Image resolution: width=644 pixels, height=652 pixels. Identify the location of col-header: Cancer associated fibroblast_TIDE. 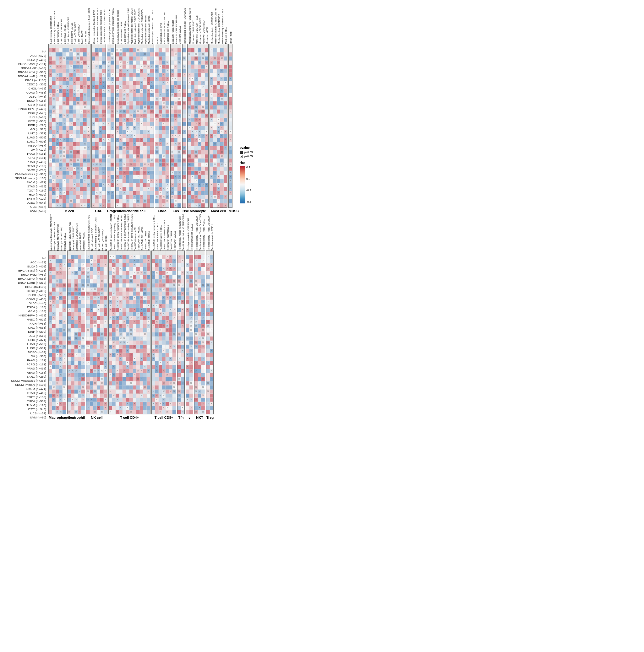
(100, 27).